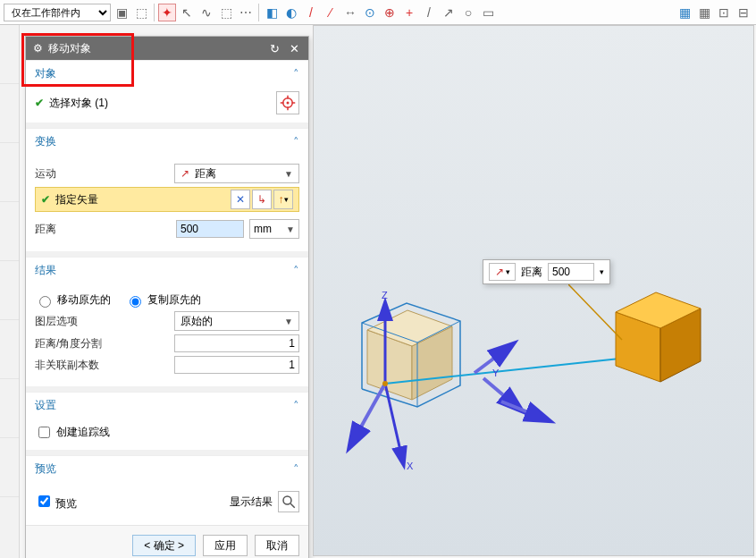 This screenshot has height=558, width=756. What do you see at coordinates (289, 502) in the screenshot?
I see `show-result-button` at bounding box center [289, 502].